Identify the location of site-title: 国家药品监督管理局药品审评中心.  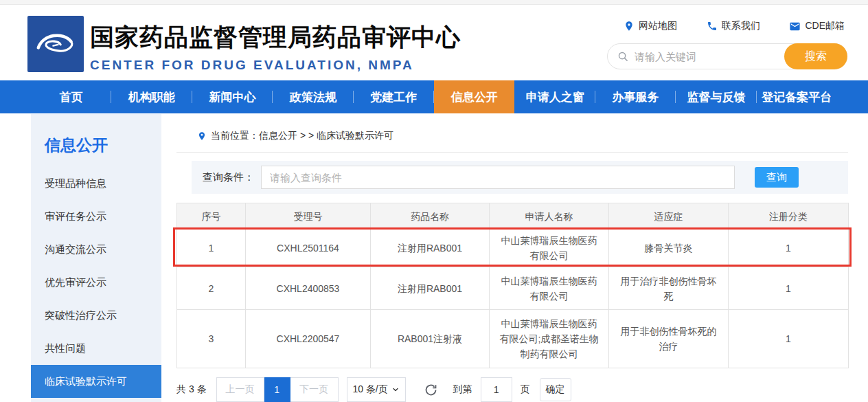
(275, 37).